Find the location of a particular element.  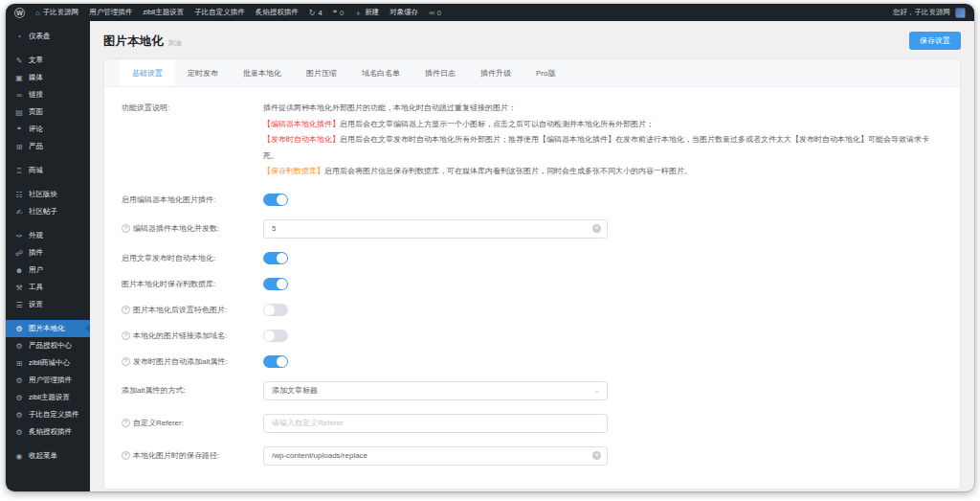

link-count: 0 is located at coordinates (439, 13).